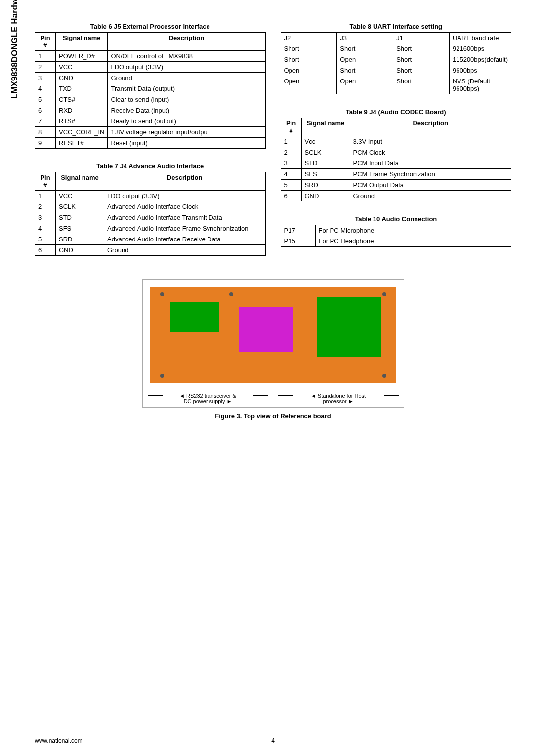 Image resolution: width=541 pixels, height=756 pixels. I want to click on table10: P17For PC Microphone P15For PC Headphone, so click(396, 236).